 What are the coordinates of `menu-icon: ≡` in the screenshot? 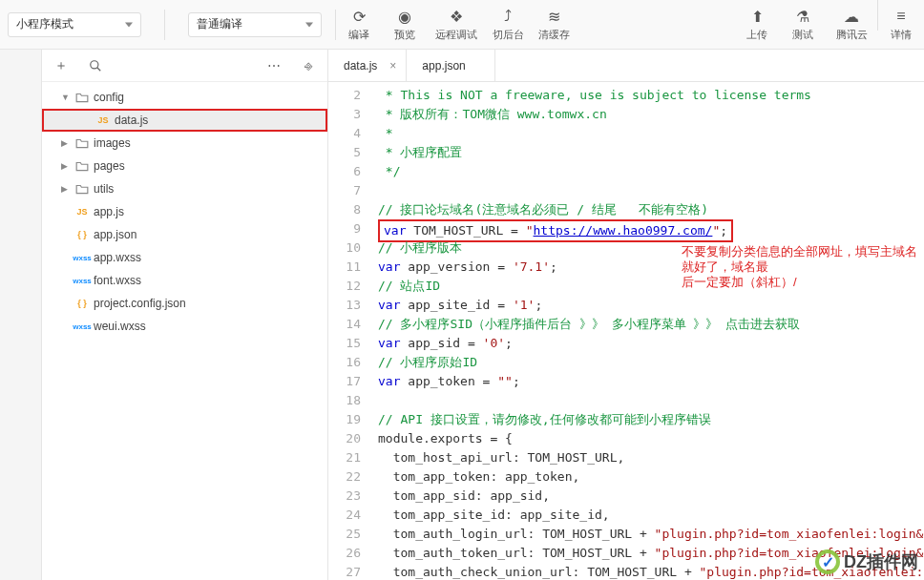 It's located at (901, 16).